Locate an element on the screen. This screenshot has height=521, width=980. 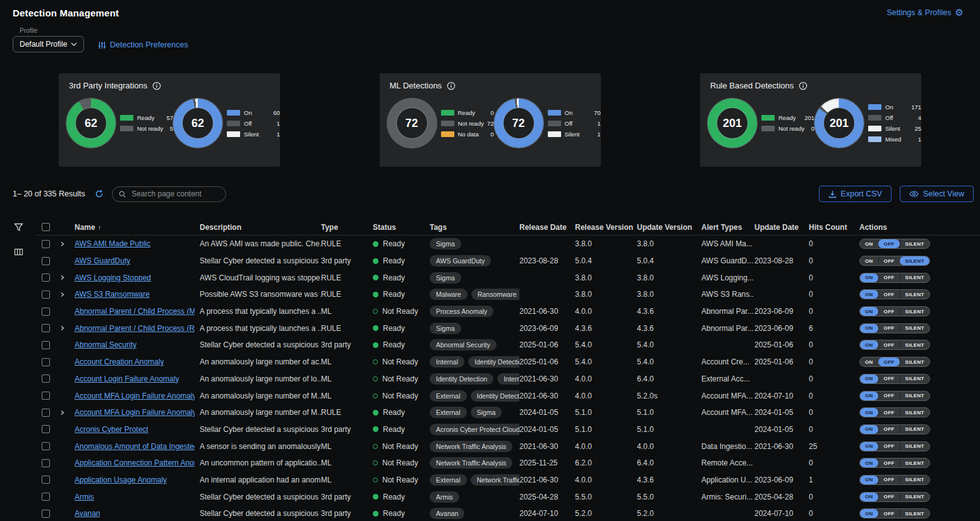
detection-name-link: Account Login Failure Anomaly is located at coordinates (126, 379).